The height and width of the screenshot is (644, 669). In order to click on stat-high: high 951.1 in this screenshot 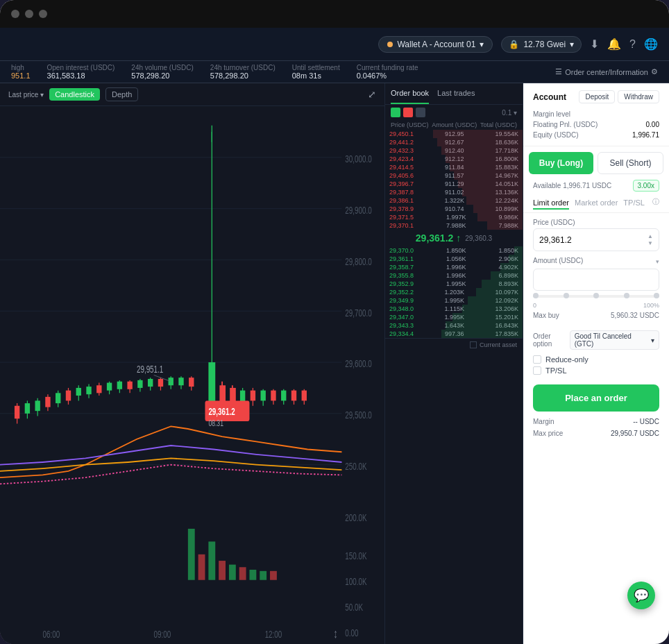, I will do `click(21, 72)`.